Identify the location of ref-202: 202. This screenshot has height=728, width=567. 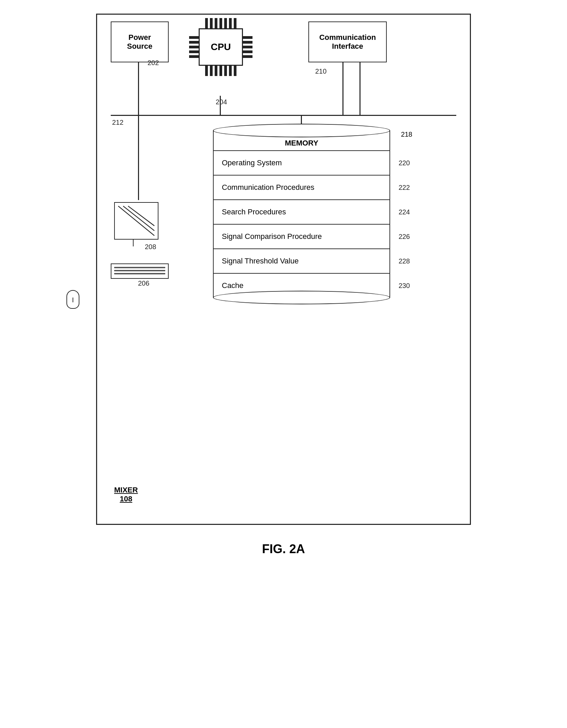
(153, 63).